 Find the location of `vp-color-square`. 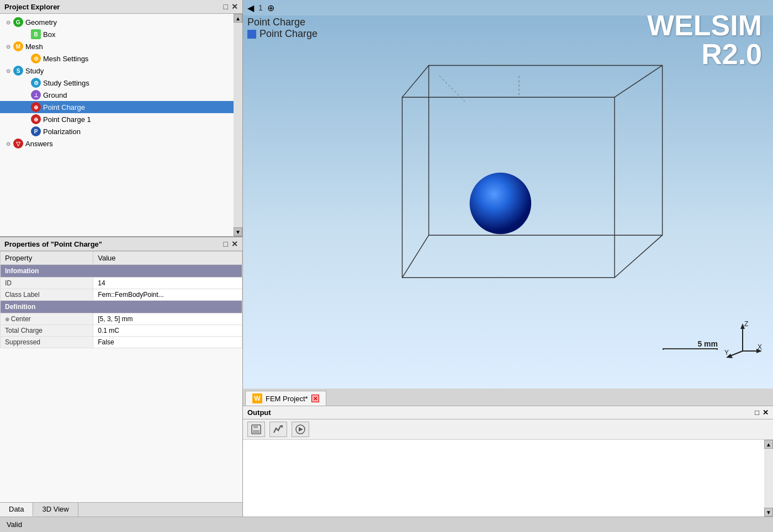

vp-color-square is located at coordinates (252, 34).